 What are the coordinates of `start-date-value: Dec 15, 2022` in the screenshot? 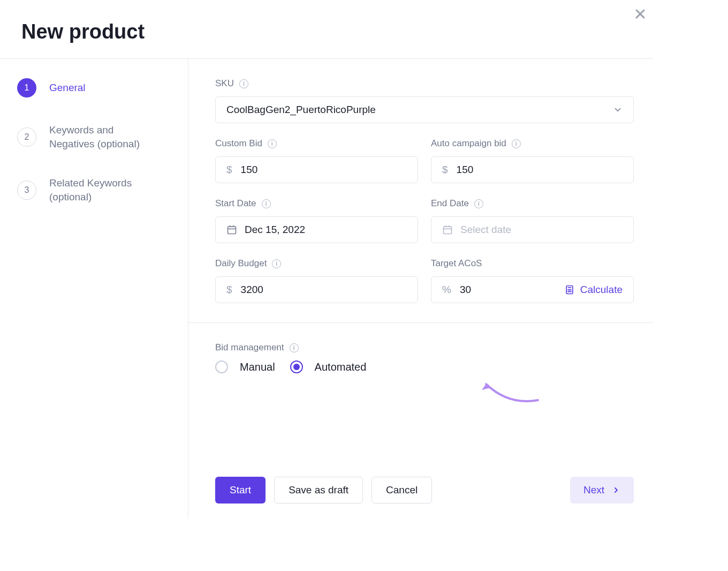 It's located at (325, 230).